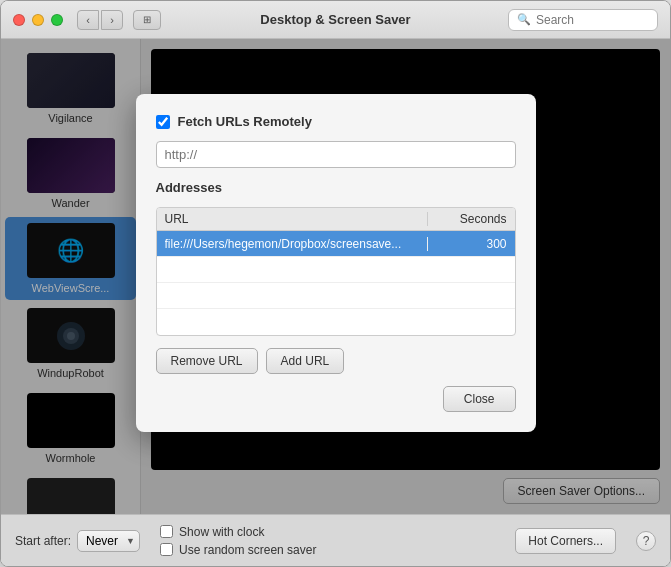 This screenshot has width=671, height=567. I want to click on show-with-clock-checkbox, so click(166, 532).